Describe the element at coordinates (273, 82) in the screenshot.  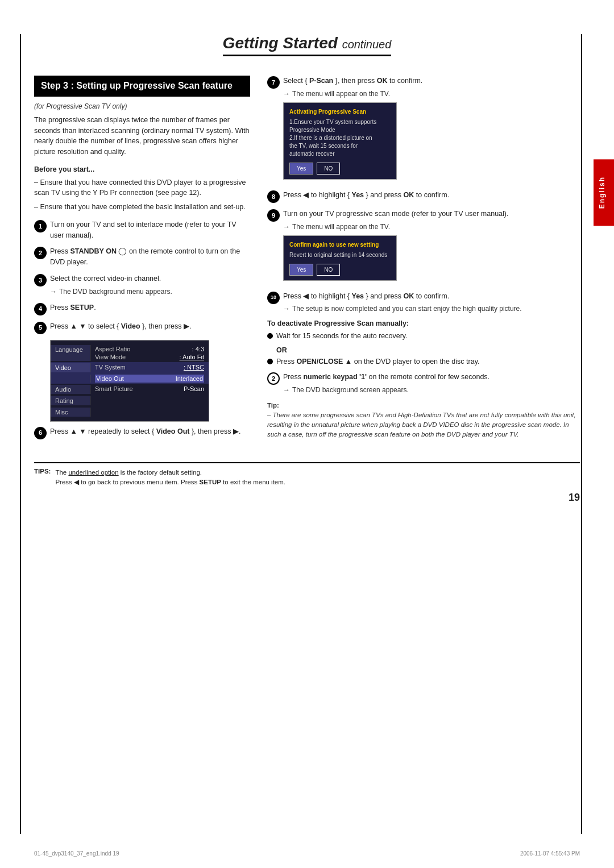
I see `step-num-7: 7` at that location.